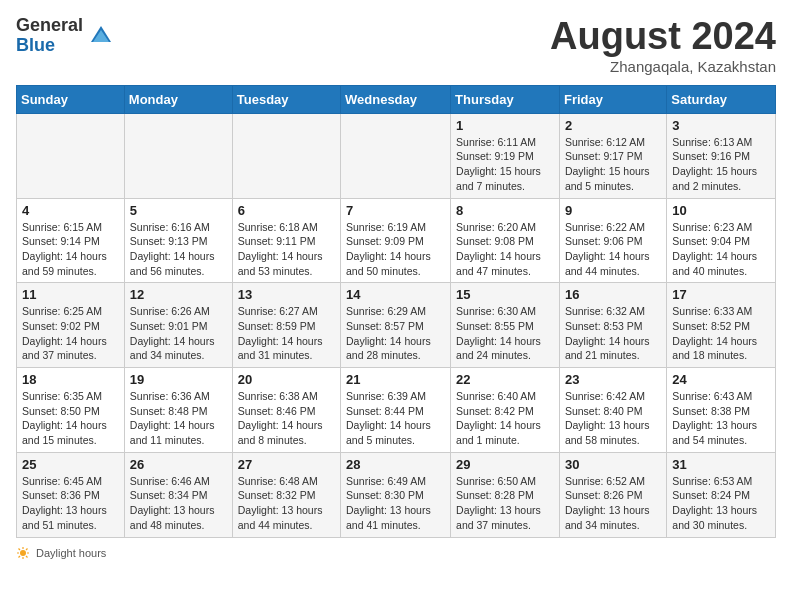 This screenshot has height=612, width=792. I want to click on day-number: 10, so click(721, 210).